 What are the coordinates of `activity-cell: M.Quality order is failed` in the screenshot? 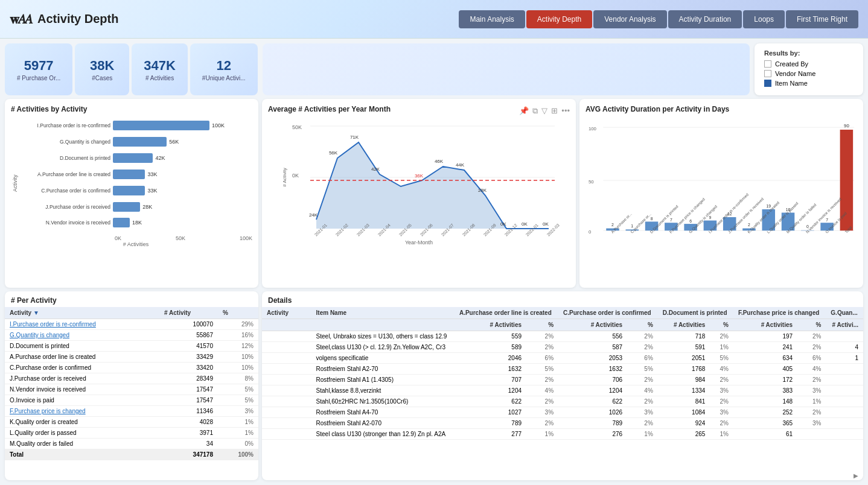 It's located at (82, 444).